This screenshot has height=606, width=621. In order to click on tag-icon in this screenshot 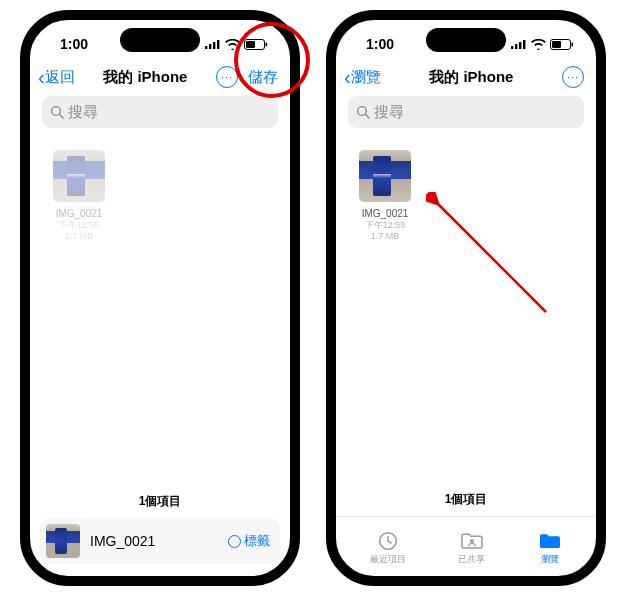, I will do `click(234, 542)`.